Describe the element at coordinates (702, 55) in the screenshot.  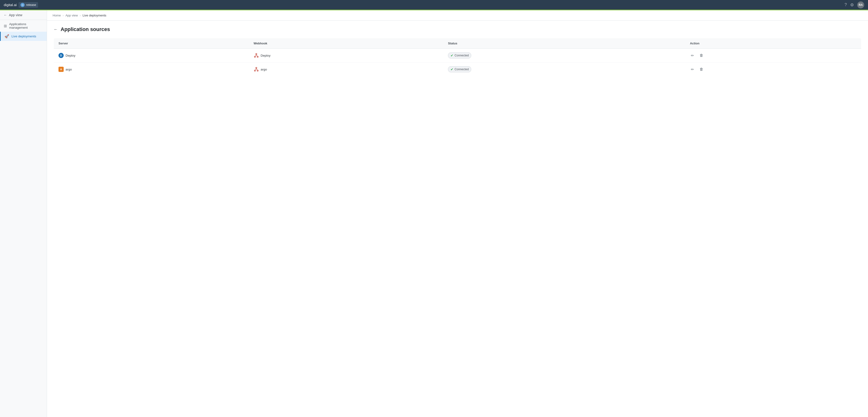
I see `delete-button-deploy: 🗑` at that location.